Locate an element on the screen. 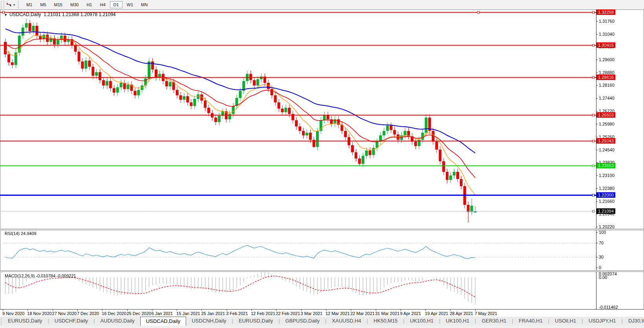 This screenshot has width=644, height=328. date-axis-label: 9 Apr 2021 is located at coordinates (411, 313).